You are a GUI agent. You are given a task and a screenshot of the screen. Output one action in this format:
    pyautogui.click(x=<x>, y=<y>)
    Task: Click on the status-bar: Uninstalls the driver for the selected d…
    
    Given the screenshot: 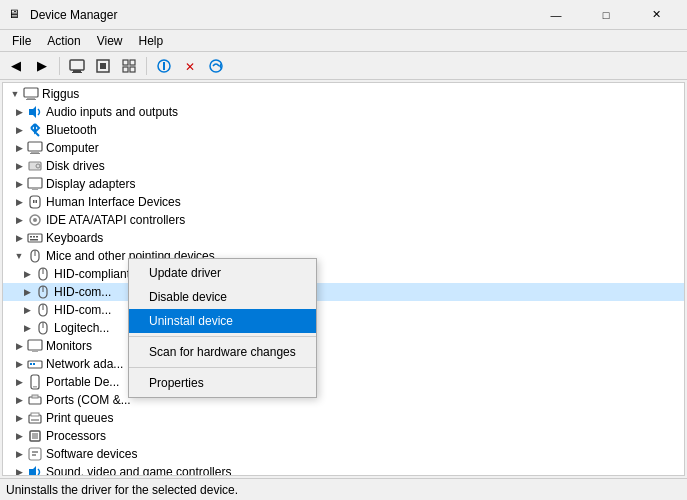 What is the action you would take?
    pyautogui.click(x=344, y=489)
    